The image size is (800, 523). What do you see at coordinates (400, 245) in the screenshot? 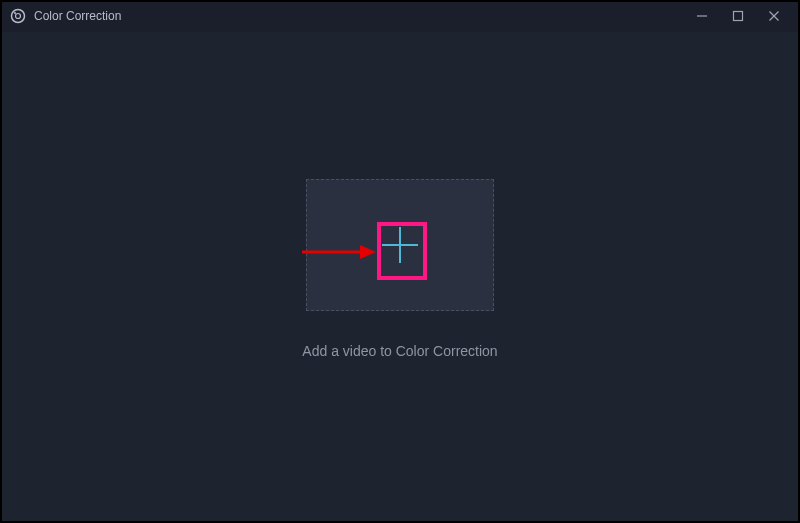
I see `plus-icon` at bounding box center [400, 245].